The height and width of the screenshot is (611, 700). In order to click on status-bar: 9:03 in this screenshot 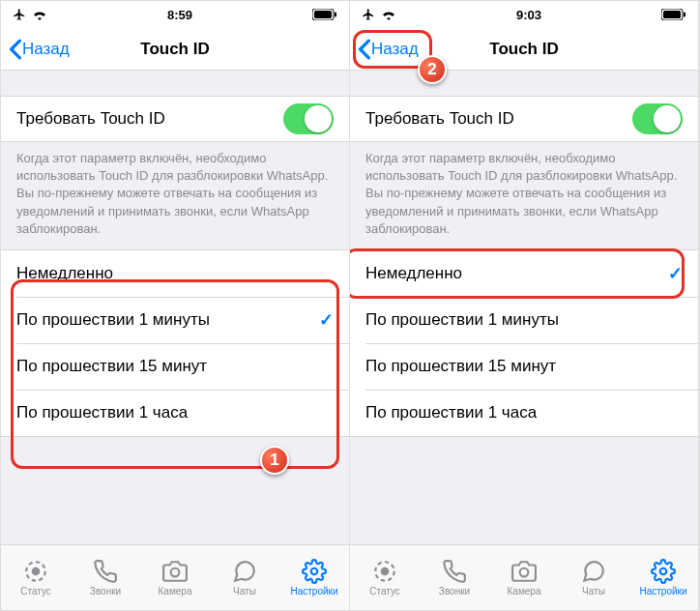, I will do `click(524, 15)`.